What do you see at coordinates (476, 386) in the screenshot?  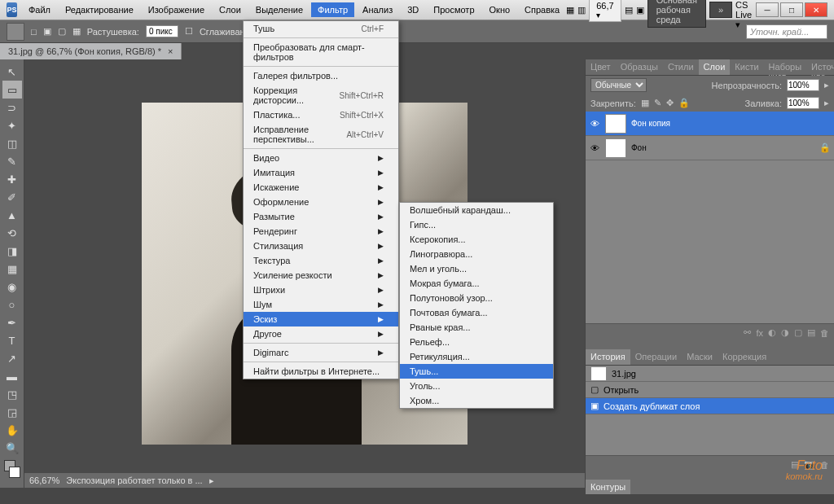 I see `sketch-charcoal: Уголь...` at bounding box center [476, 386].